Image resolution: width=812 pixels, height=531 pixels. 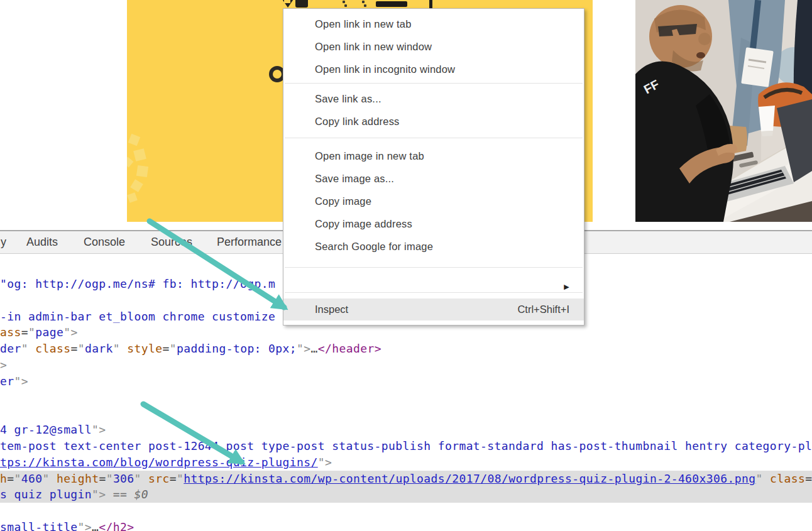 I want to click on menu-item-save-image-as: Save image as..., so click(x=434, y=178).